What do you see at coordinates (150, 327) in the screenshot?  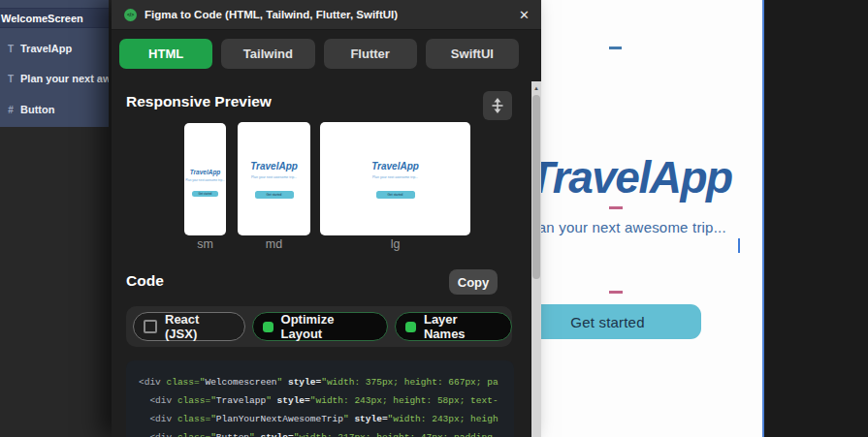 I see `checkbox-unchecked-icon` at bounding box center [150, 327].